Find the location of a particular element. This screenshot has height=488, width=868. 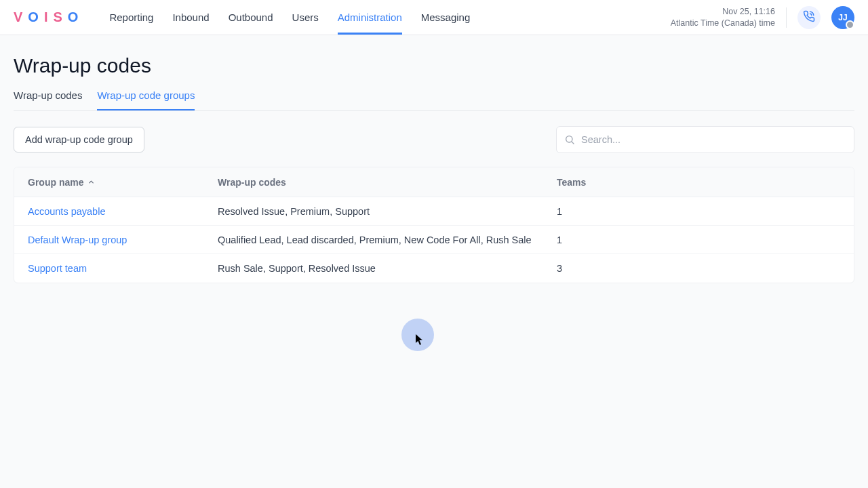

avatar: JJ is located at coordinates (843, 18).